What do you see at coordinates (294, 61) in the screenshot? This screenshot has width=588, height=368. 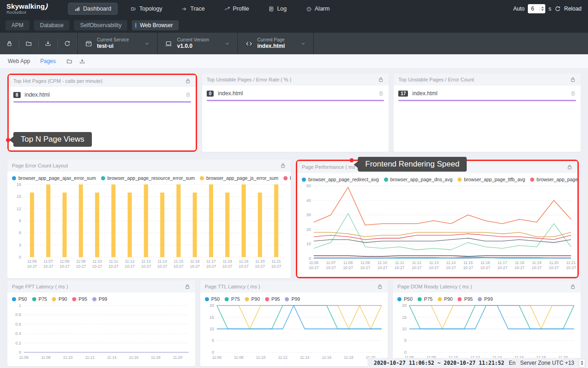 I see `page-tabs: Web AppPages` at bounding box center [294, 61].